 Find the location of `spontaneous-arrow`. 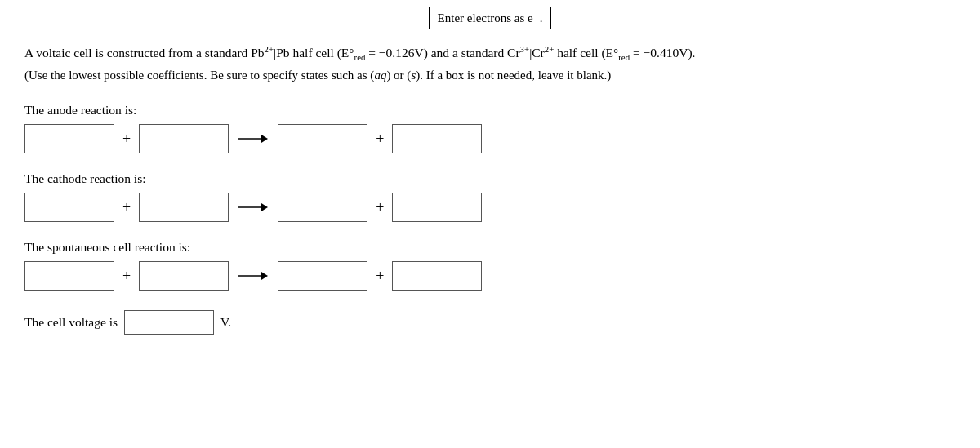

spontaneous-arrow is located at coordinates (253, 276).